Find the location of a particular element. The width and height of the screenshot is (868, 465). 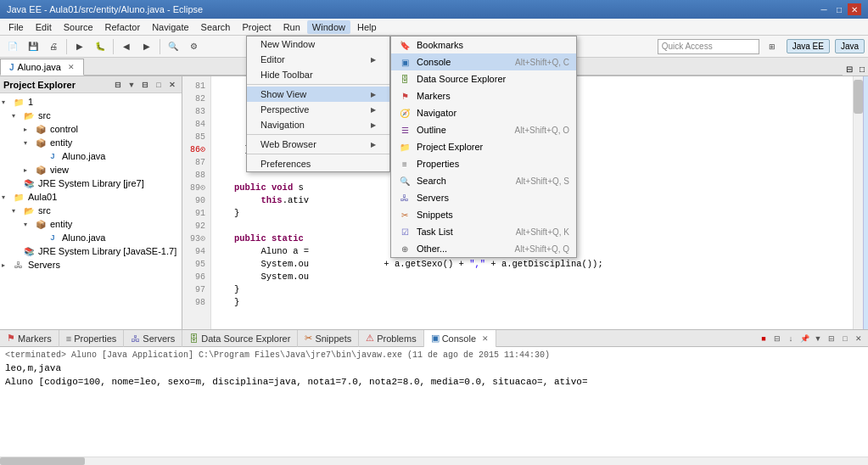

tree-item-servers: ▸ 🖧 Servers is located at coordinates (91, 265).